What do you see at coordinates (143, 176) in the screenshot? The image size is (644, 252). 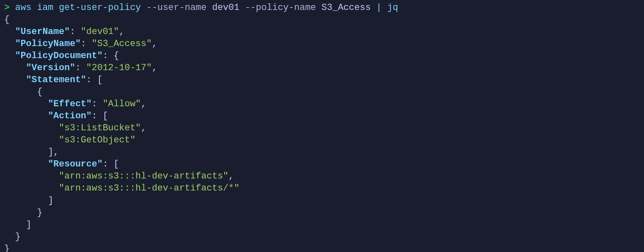 I see `json-val-resource0: "arn:aws:s3:::hl-dev-artifacts"` at bounding box center [143, 176].